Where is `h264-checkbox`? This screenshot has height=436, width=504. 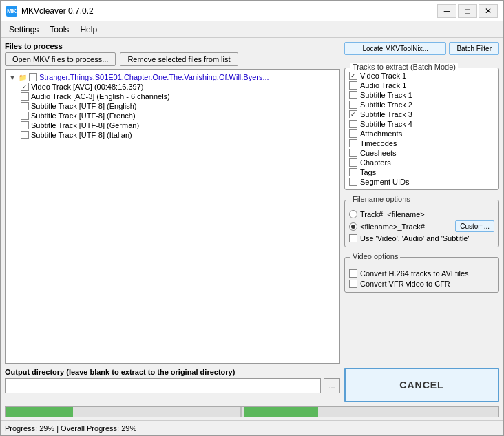 h264-checkbox is located at coordinates (353, 273).